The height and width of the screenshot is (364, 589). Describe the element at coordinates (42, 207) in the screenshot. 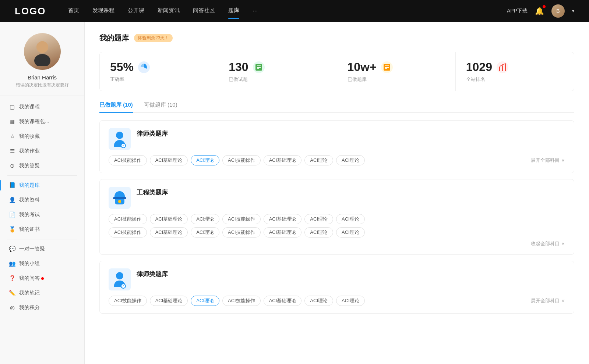

I see `sidebar-menu: ▢ 我的课程 ▦ 我的课程包... ☆ 我的收藏 ☰ 我的作业 ⊙ 我的答疑 📘` at that location.